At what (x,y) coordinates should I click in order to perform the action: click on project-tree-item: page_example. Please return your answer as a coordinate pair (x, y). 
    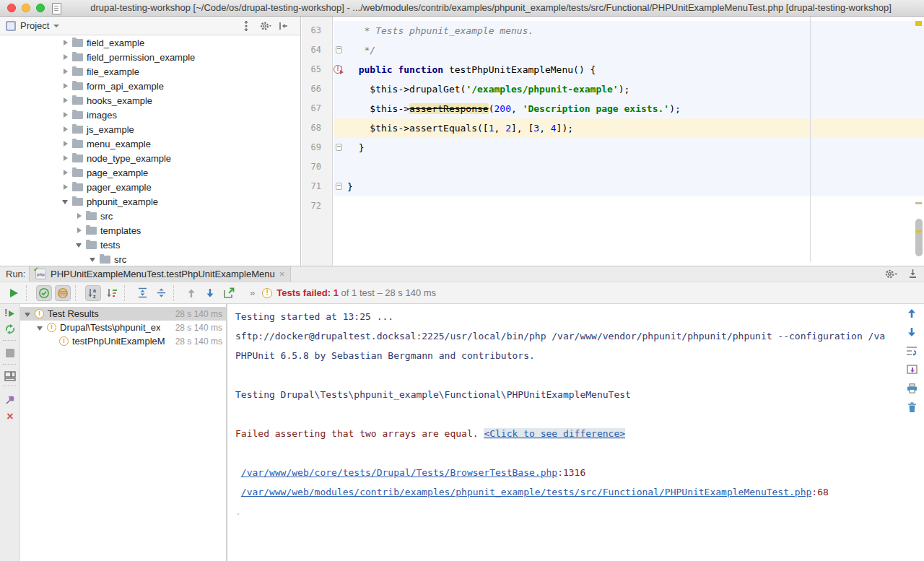
    Looking at the image, I should click on (150, 173).